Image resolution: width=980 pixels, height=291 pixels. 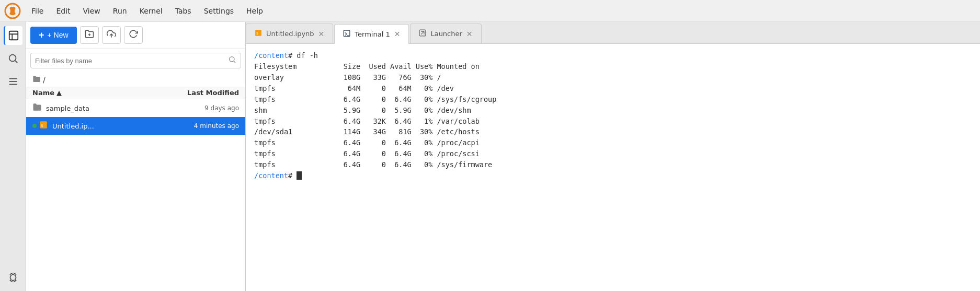 I want to click on terminal-output-line-6: /dev/sda1 114G 34G 81G 30% /etc/hosts, so click(x=613, y=132).